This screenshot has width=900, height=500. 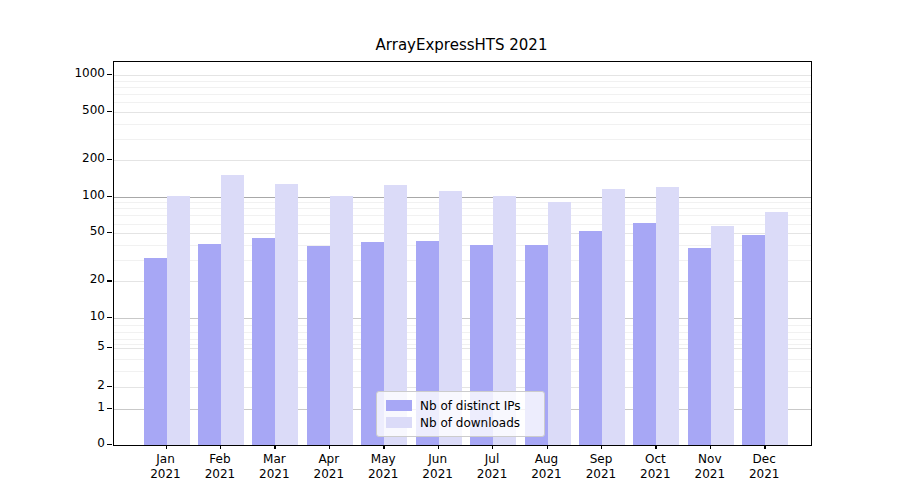 What do you see at coordinates (75, 158) in the screenshot?
I see `y-tick-label: 200` at bounding box center [75, 158].